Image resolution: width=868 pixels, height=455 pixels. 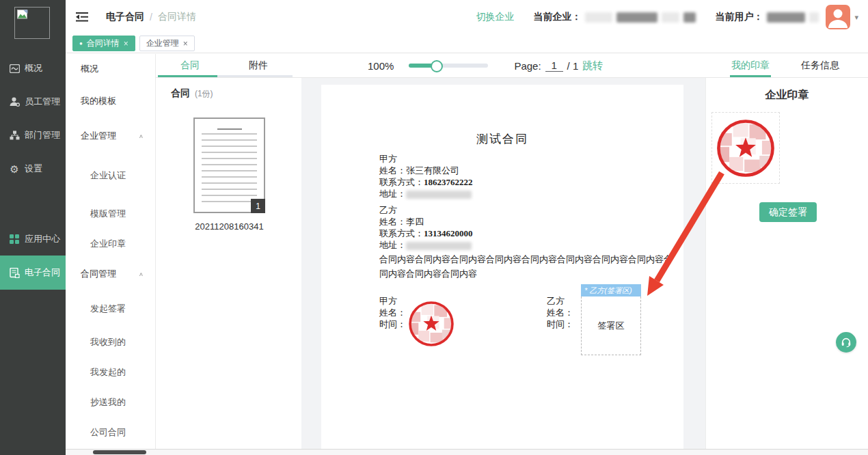 I want to click on page-number-badge: 1, so click(x=258, y=206).